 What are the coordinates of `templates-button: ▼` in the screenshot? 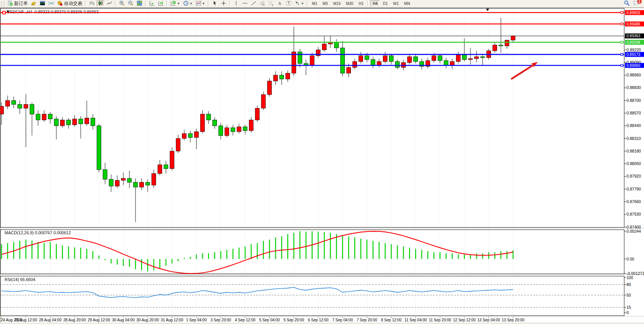 It's located at (200, 4).